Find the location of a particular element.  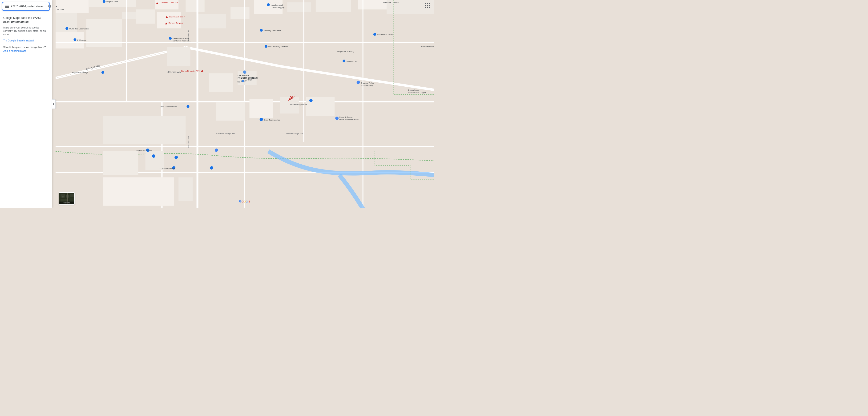

svg-text: Organics To You is located at coordinates (367, 83).